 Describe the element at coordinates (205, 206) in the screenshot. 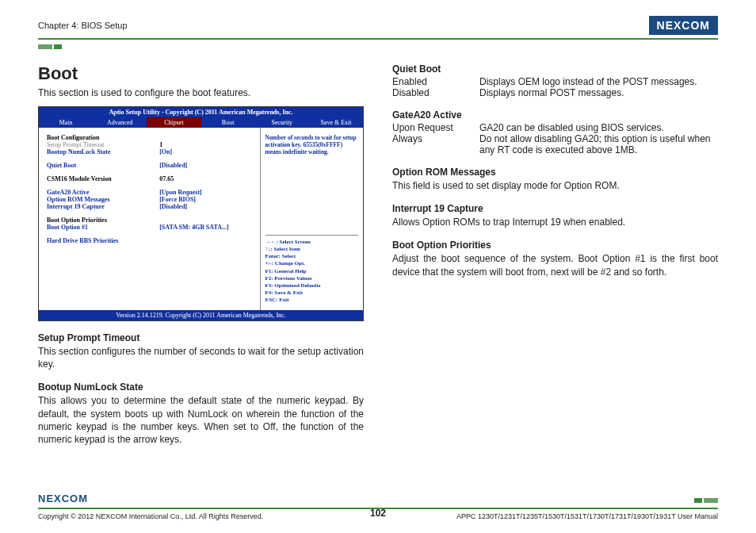

I see `bios-int19-val: [Disabled]` at that location.